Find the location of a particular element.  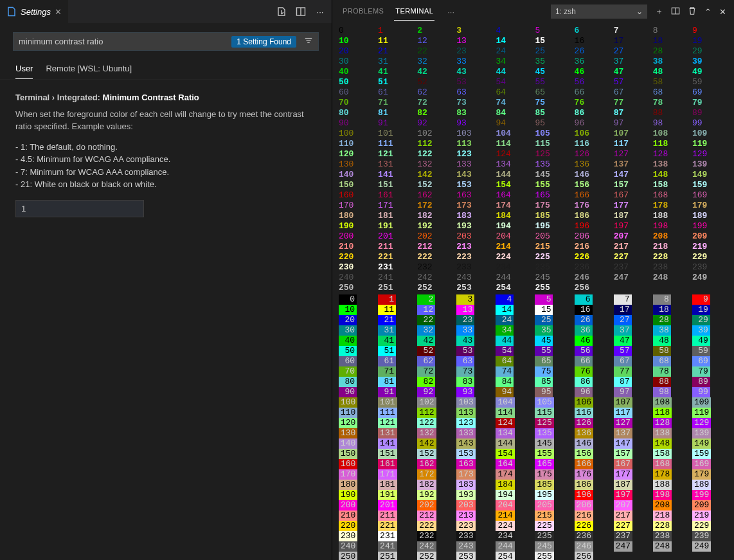

terminal-cell: 82 is located at coordinates (437, 382).